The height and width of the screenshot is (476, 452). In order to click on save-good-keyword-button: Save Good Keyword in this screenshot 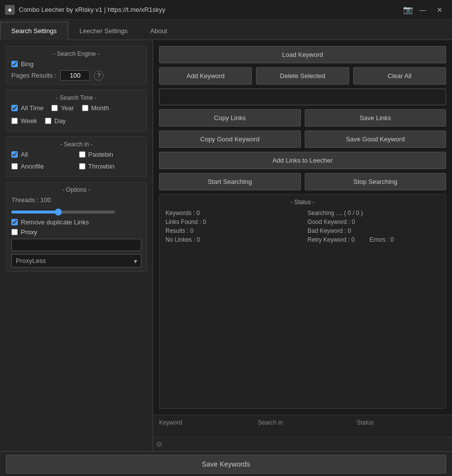, I will do `click(375, 139)`.